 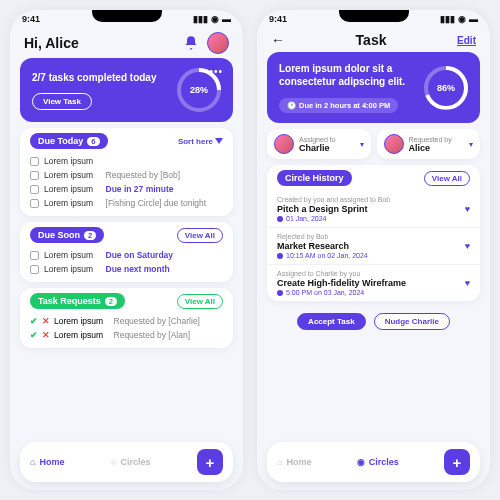 What do you see at coordinates (200, 142) in the screenshot?
I see `sort-button: Sort here` at bounding box center [200, 142].